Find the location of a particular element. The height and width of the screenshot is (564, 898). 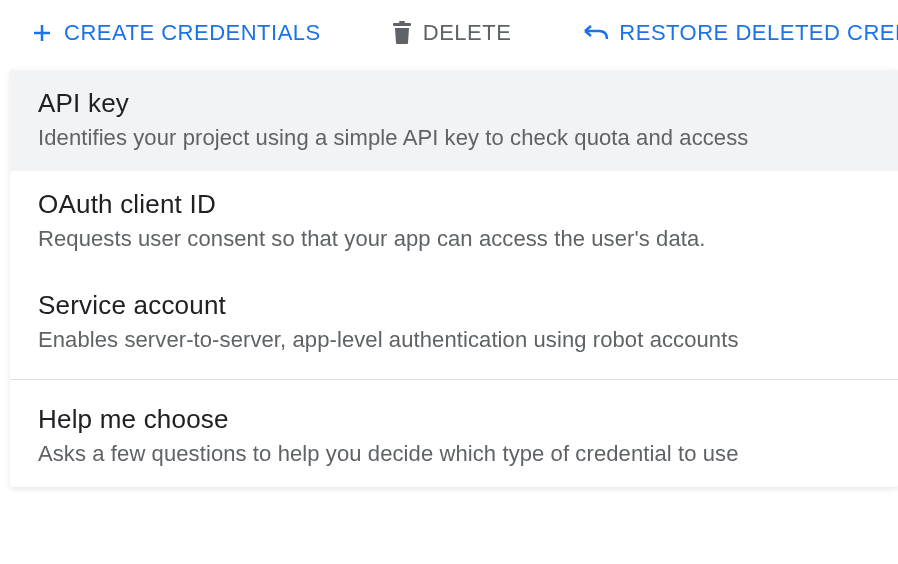

restore-button: RESTORE DELETED CREDENTIALS is located at coordinates (740, 33).